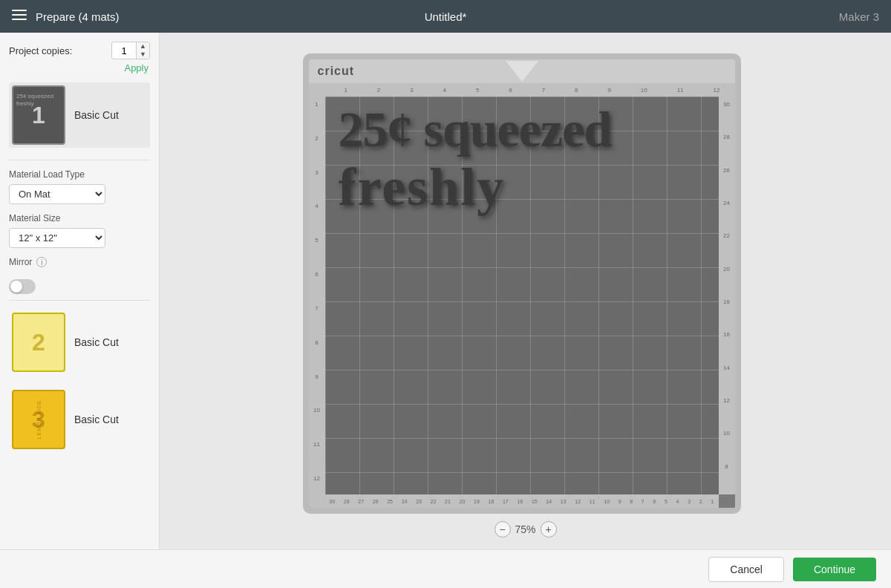 The width and height of the screenshot is (891, 588). I want to click on ruler-right: 30 28 26 24 22 20 18 16 14 12 10 8, so click(727, 295).